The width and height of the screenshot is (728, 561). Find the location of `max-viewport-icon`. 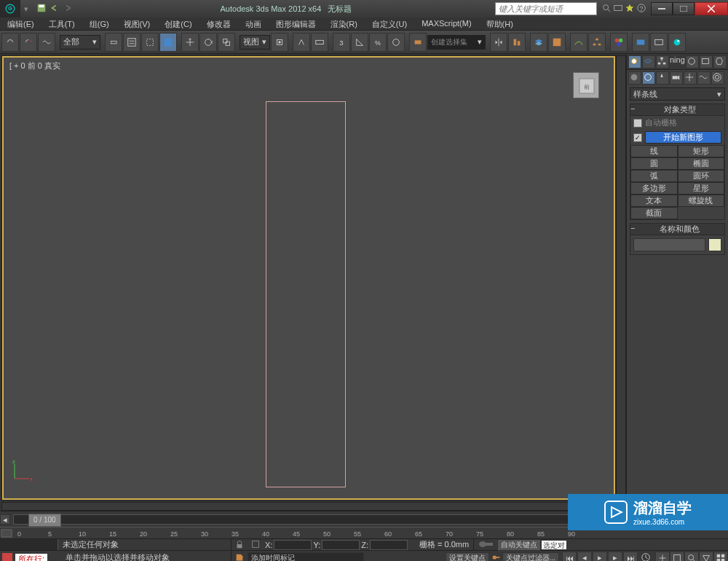

max-viewport-icon is located at coordinates (721, 557).